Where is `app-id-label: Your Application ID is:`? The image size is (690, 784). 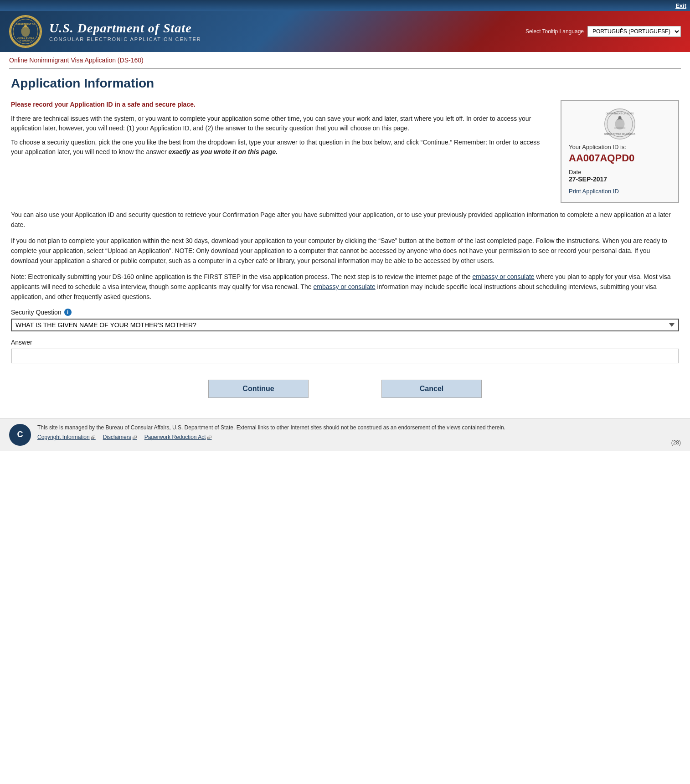
app-id-label: Your Application ID is: is located at coordinates (620, 147).